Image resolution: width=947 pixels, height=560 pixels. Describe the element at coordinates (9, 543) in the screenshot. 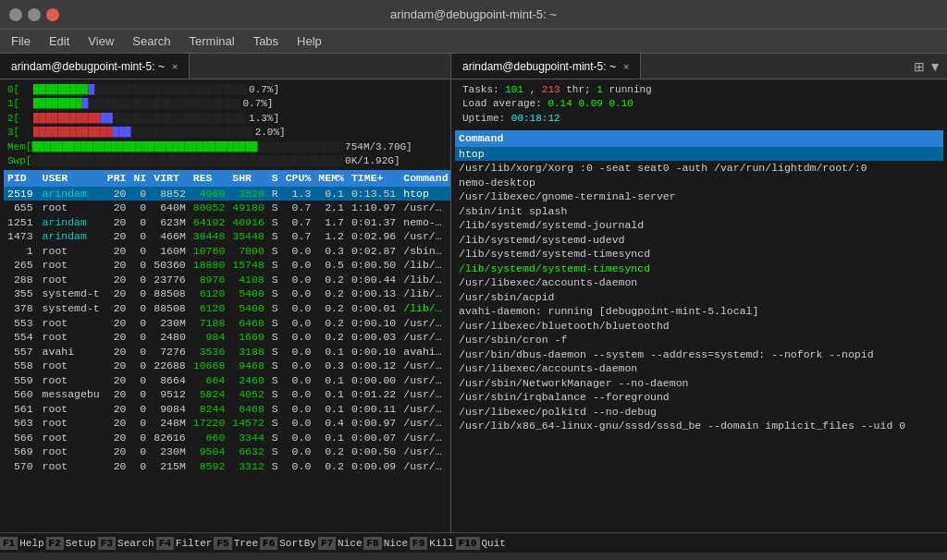

I see `f1-key: F1` at that location.